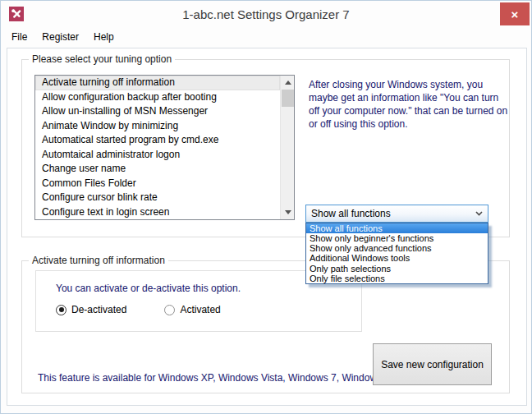  I want to click on list-item: Automtaical administrator logon, so click(158, 155).